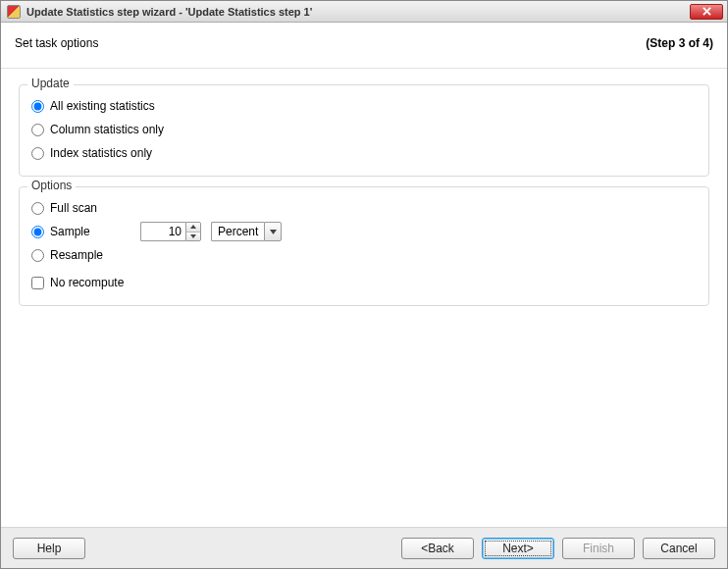 This screenshot has width=728, height=569. What do you see at coordinates (438, 548) in the screenshot?
I see `back-button: <Back` at bounding box center [438, 548].